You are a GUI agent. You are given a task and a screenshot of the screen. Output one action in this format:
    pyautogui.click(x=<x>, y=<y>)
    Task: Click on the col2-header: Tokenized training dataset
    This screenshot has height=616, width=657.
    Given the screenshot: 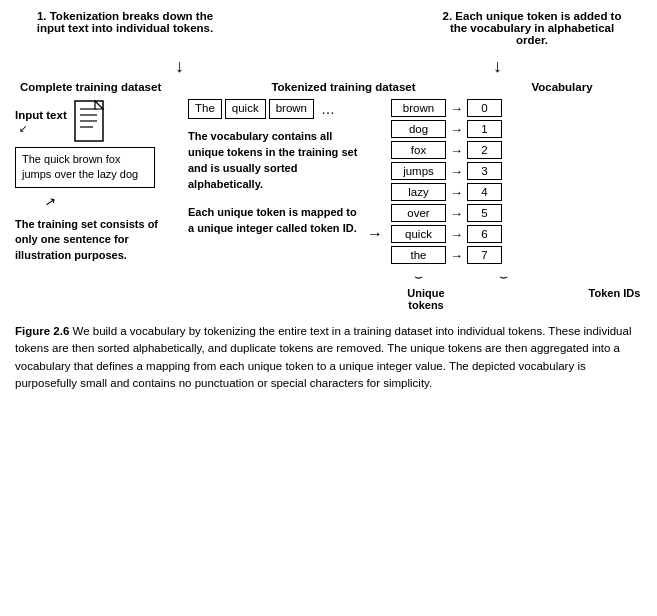 What is the action you would take?
    pyautogui.click(x=344, y=87)
    